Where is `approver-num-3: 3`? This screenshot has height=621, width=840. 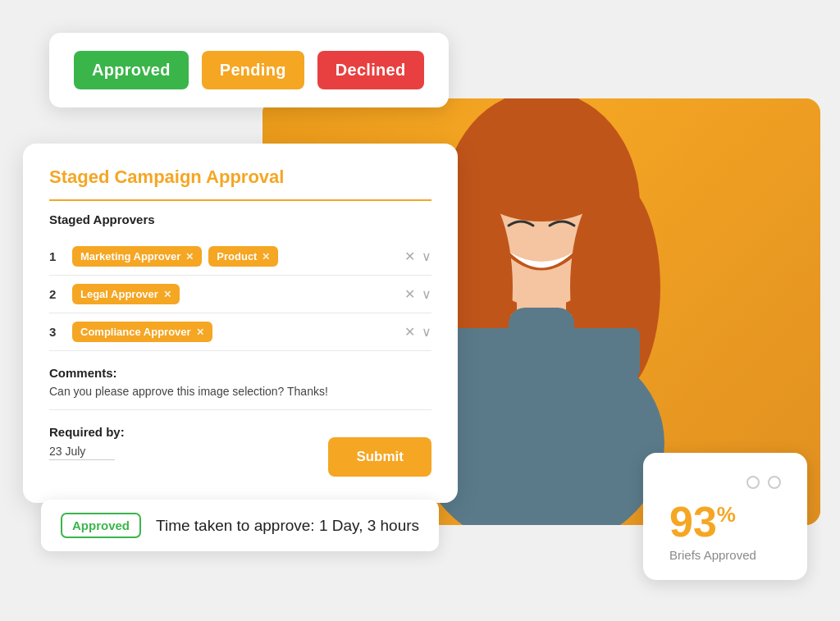 approver-num-3: 3 is located at coordinates (57, 331).